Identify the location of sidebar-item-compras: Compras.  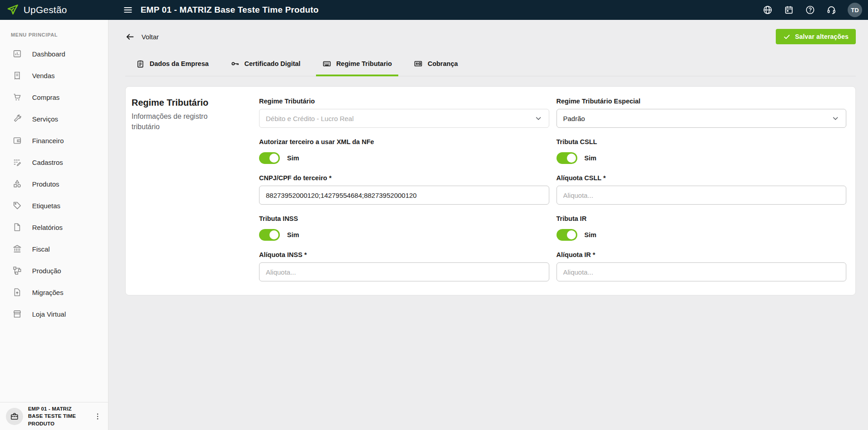
(54, 97).